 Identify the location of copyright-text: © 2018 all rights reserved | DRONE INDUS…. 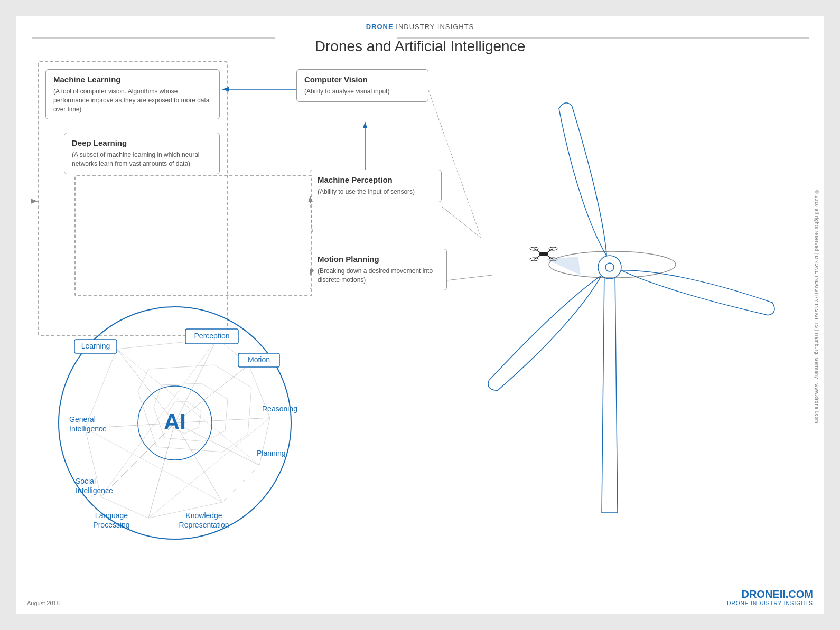
(817, 307).